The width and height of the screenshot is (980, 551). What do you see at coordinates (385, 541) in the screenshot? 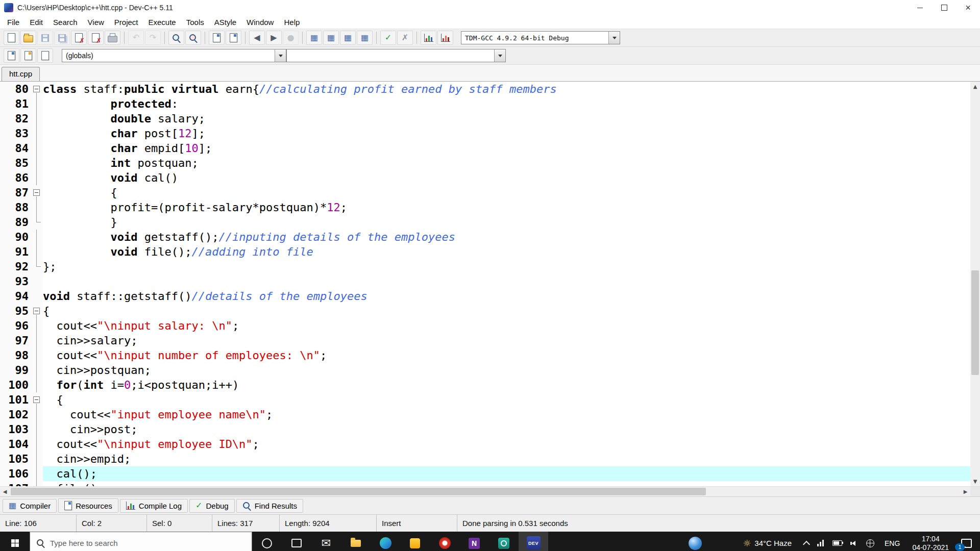
I see `edge-app` at bounding box center [385, 541].